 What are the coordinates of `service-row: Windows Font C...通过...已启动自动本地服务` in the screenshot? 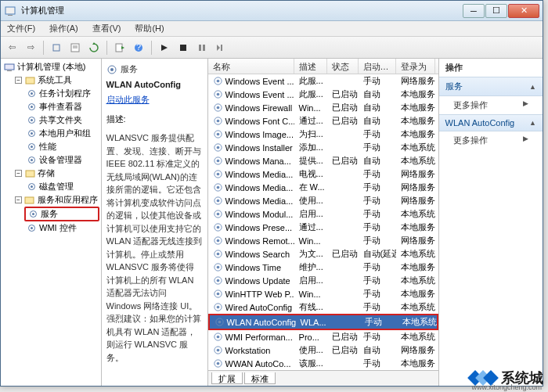 It's located at (323, 120).